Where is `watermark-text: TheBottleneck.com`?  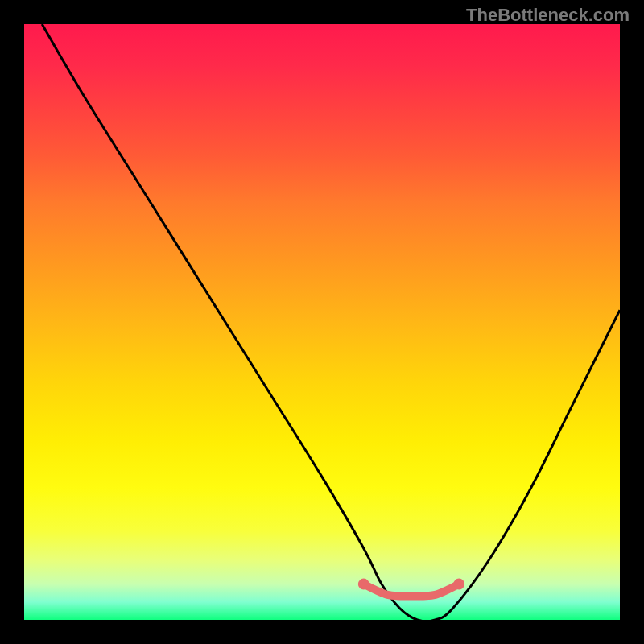
watermark-text: TheBottleneck.com is located at coordinates (547, 15).